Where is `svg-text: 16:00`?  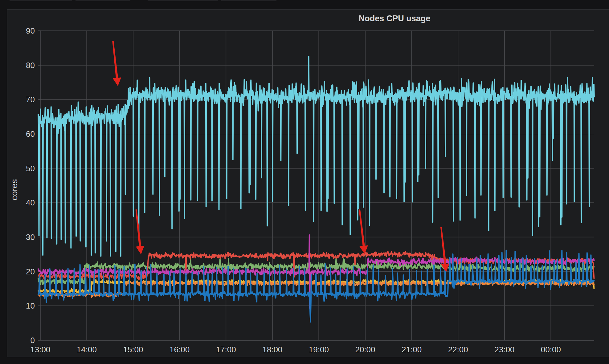
svg-text: 16:00 is located at coordinates (179, 350).